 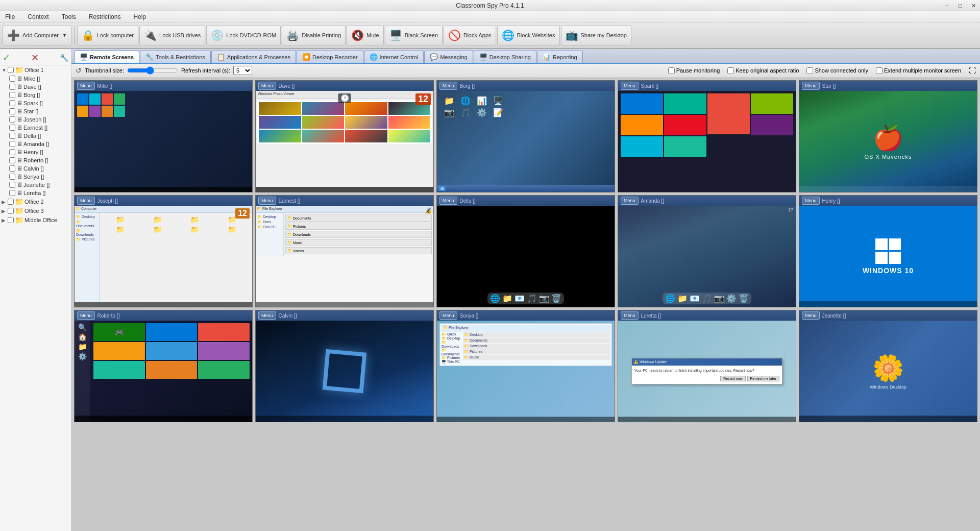 What do you see at coordinates (11, 202) in the screenshot?
I see `office2-checkbox` at bounding box center [11, 202].